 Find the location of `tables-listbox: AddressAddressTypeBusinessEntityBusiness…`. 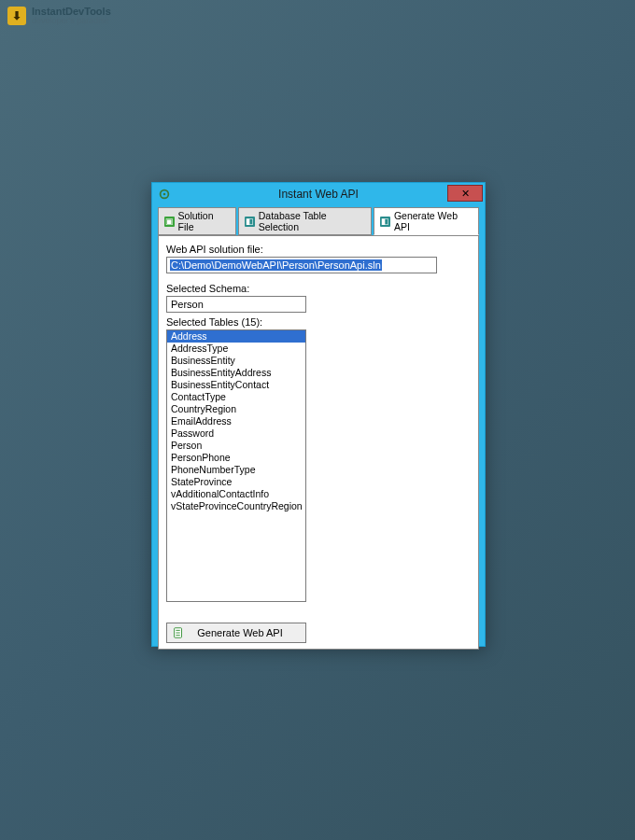

tables-listbox: AddressAddressTypeBusinessEntityBusiness… is located at coordinates (236, 466).